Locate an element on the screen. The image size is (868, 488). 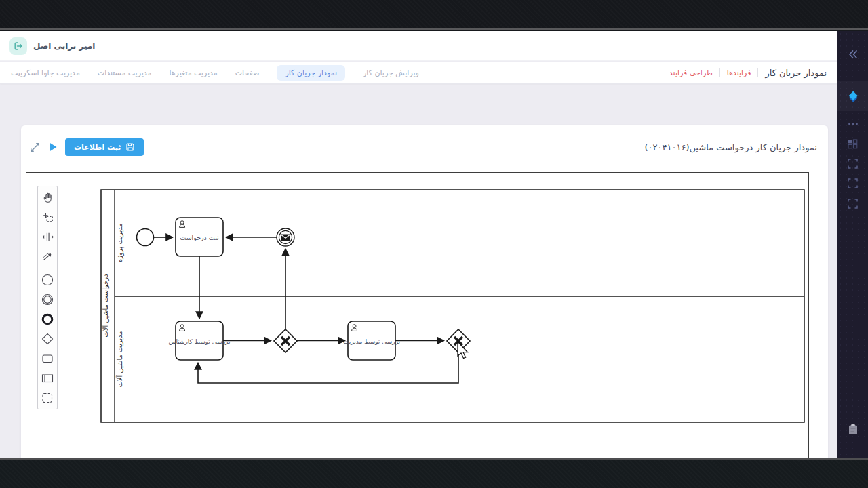
breadcrumb: نمودار جریان کار فرایندها طراحی فرایند is located at coordinates (748, 73).